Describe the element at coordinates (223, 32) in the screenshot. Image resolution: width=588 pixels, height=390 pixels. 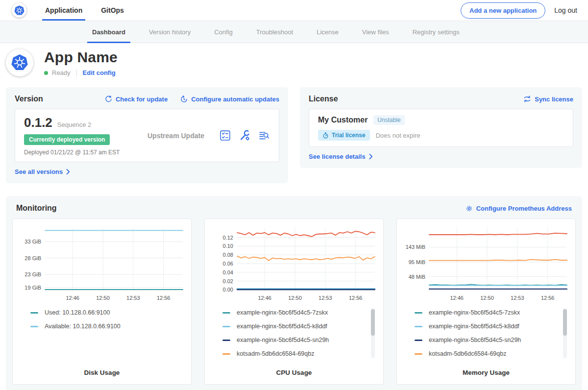
I see `tab-config: Config` at that location.